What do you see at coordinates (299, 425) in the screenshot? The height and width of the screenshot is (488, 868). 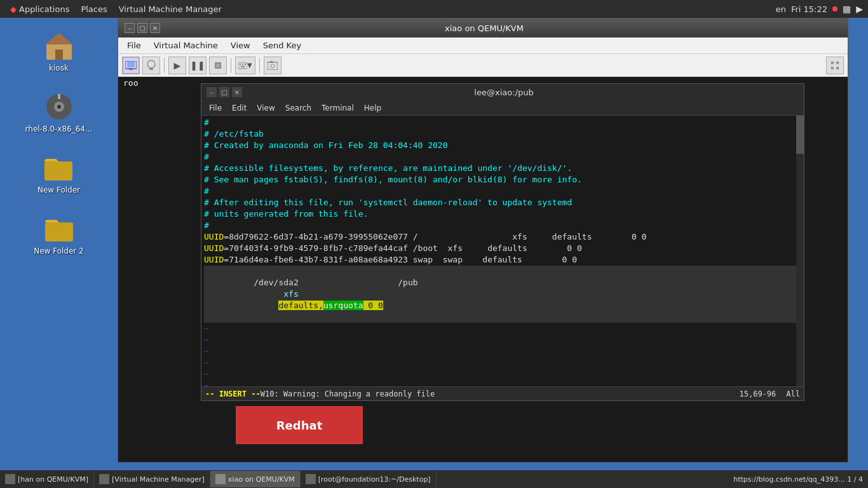 I see `bottom-partial: Redhat` at bounding box center [299, 425].